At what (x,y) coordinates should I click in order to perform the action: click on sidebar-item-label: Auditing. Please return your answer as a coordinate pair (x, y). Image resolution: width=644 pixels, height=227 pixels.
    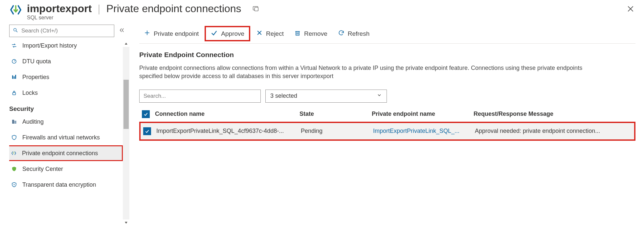
    Looking at the image, I should click on (33, 122).